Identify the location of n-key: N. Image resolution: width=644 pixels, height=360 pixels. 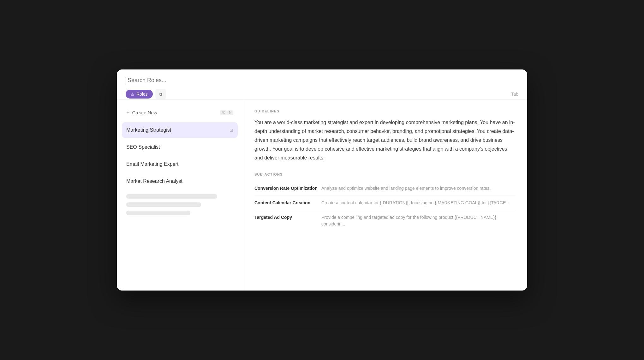
(230, 113).